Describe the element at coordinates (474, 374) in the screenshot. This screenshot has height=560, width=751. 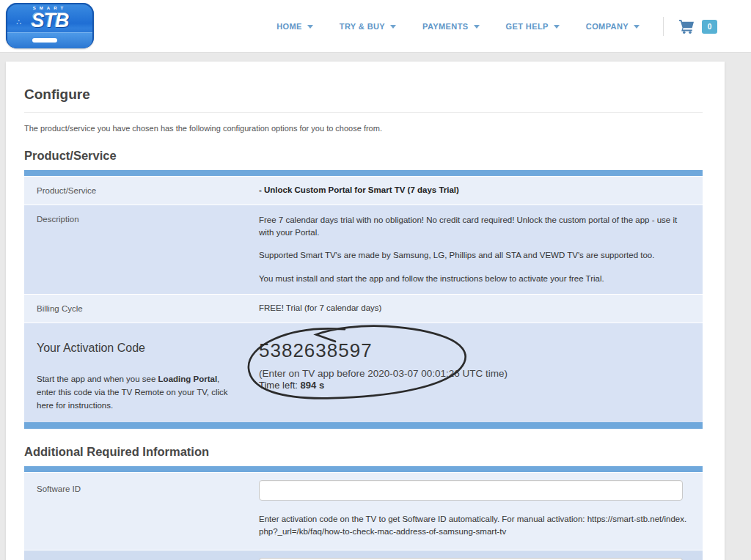
I see `activation-expiry-note: (Enter on TV app before 2020-03-07 00:01…` at that location.